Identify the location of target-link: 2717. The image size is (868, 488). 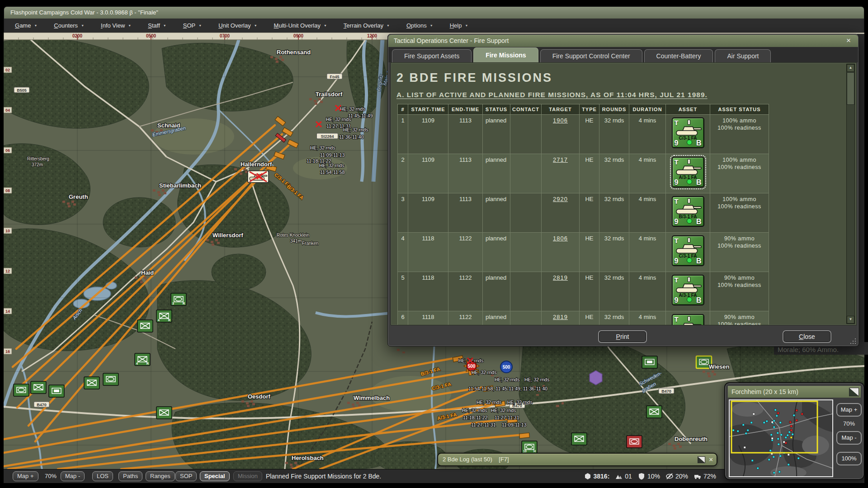
(561, 160).